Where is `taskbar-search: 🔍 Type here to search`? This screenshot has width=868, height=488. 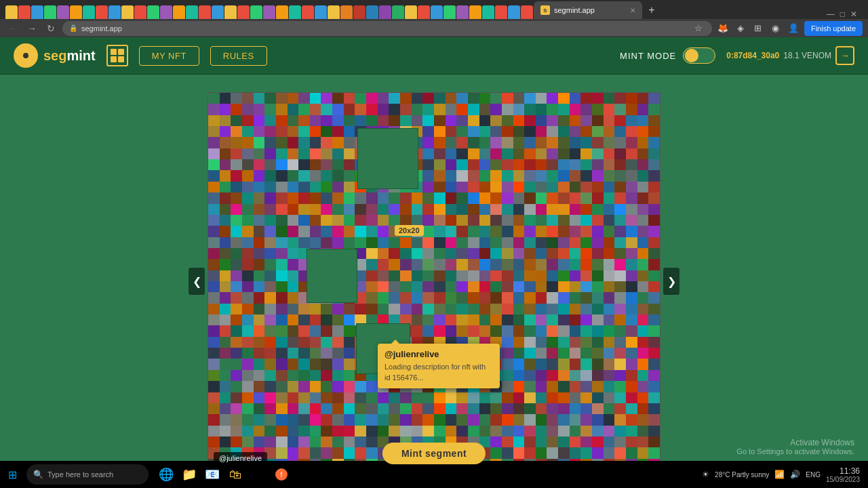
taskbar-search: 🔍 Type here to search is located at coordinates (87, 474).